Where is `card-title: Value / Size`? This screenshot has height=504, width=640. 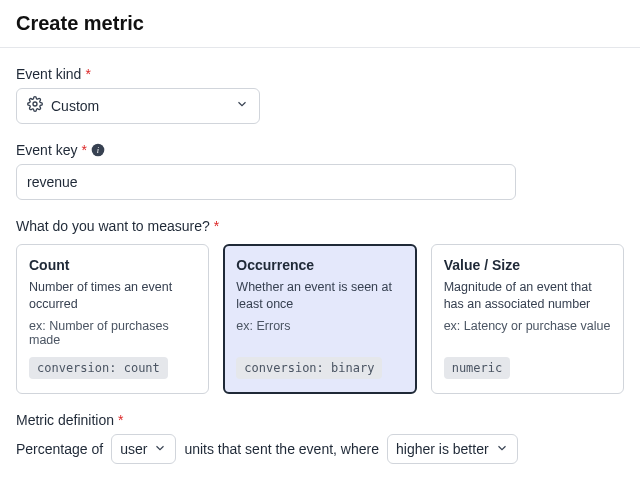
card-title: Value / Size is located at coordinates (528, 265).